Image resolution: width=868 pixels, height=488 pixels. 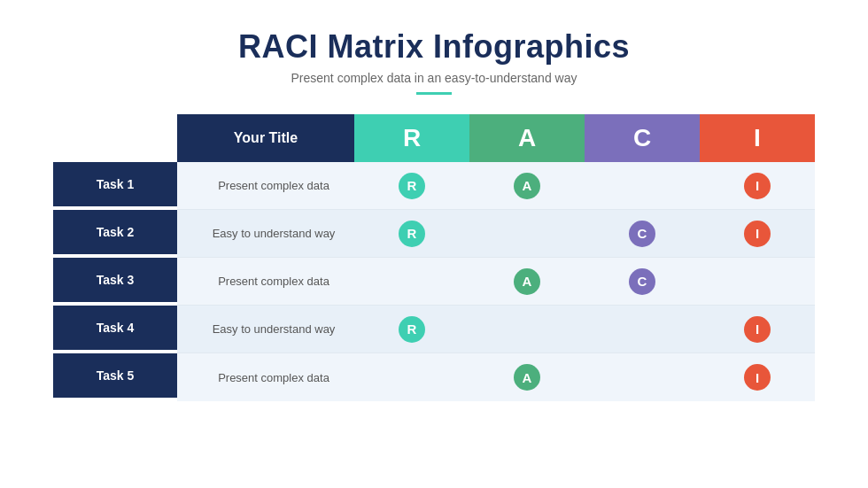 I want to click on row3-desc: Present complex data, so click(x=266, y=282).